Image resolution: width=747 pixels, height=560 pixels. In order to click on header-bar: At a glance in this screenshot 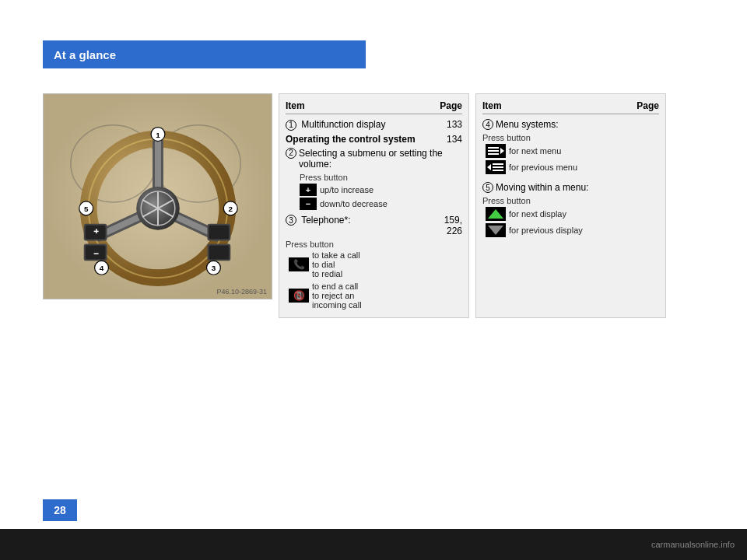, I will do `click(204, 54)`.